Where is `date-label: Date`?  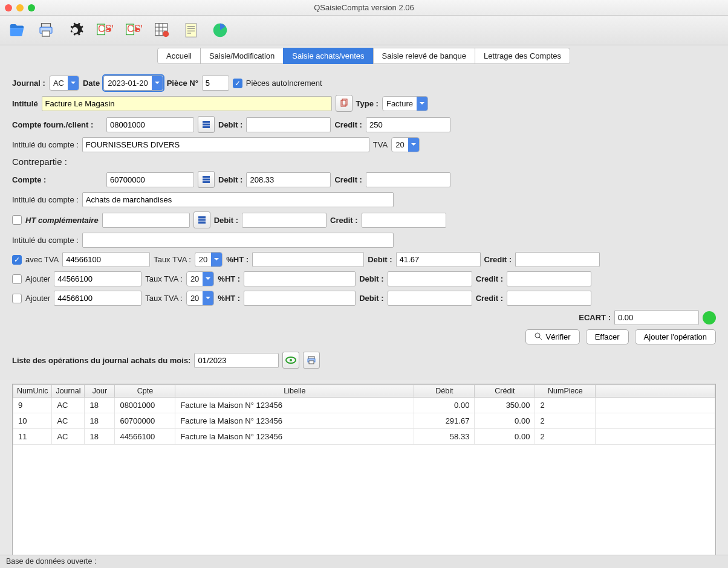
date-label: Date is located at coordinates (91, 83).